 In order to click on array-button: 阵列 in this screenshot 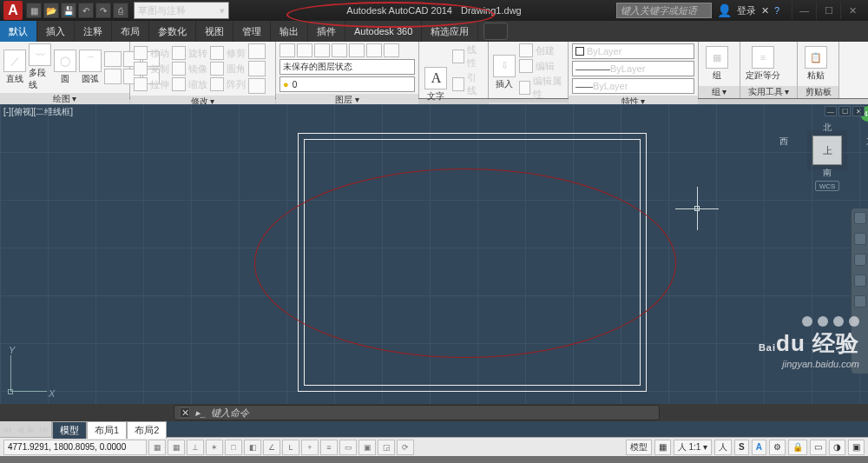, I will do `click(227, 84)`.